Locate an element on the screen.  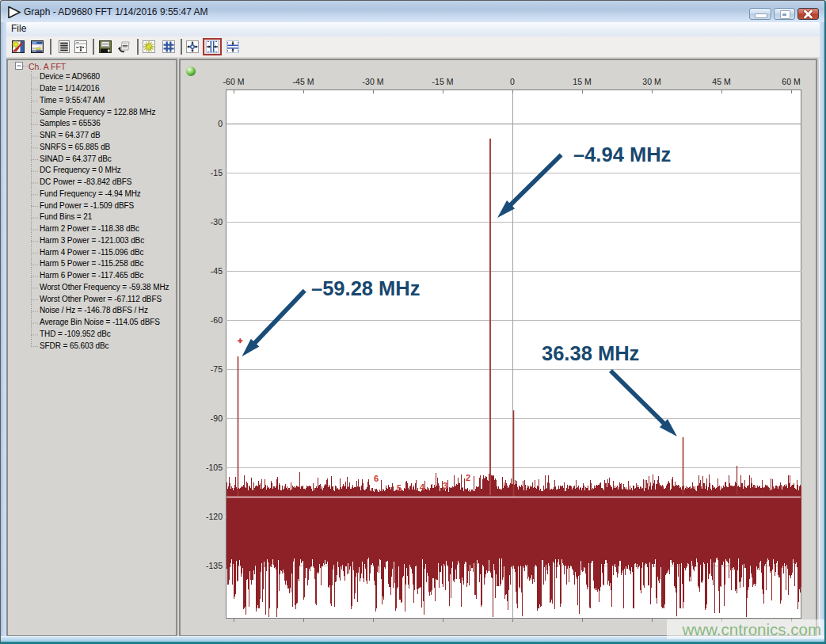
svg-text: -135 is located at coordinates (214, 566).